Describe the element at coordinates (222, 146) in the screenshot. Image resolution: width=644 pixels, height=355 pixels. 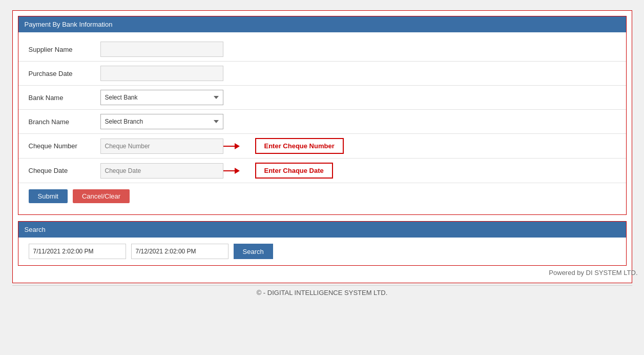
I see `cheque-number-annotation-row: Enter Cheque Number` at that location.